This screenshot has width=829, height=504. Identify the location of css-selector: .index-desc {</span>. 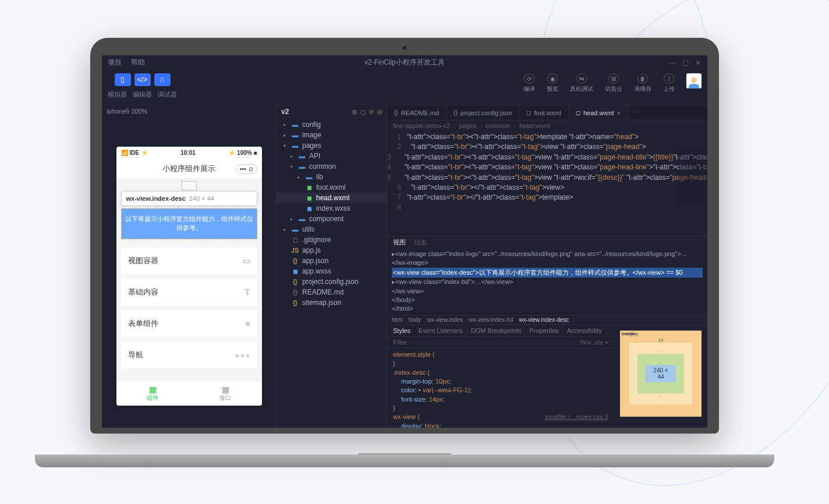
(501, 372).